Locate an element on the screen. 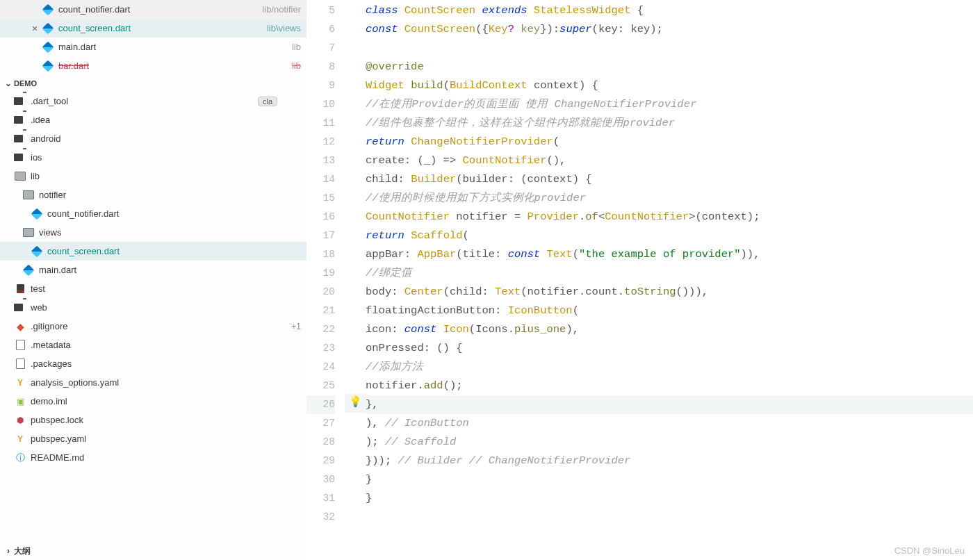  tree-folder-open: views is located at coordinates (153, 232).